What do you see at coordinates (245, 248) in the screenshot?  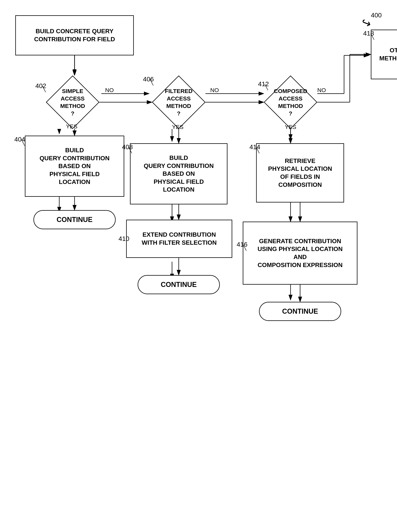 I see `tick-416: ╲` at bounding box center [245, 248].